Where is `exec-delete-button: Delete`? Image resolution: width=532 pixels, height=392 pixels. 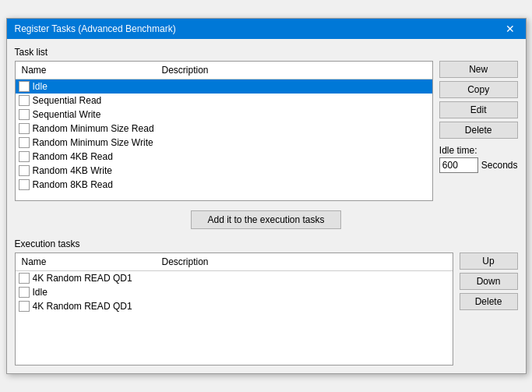 exec-delete-button: Delete is located at coordinates (489, 302).